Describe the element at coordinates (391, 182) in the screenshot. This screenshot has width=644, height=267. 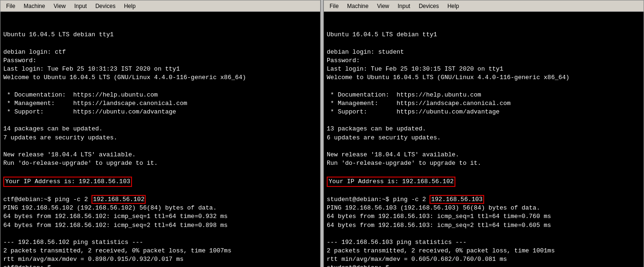
I see `right-ip-line: Your IP Address is: 192.168.56.102` at that location.